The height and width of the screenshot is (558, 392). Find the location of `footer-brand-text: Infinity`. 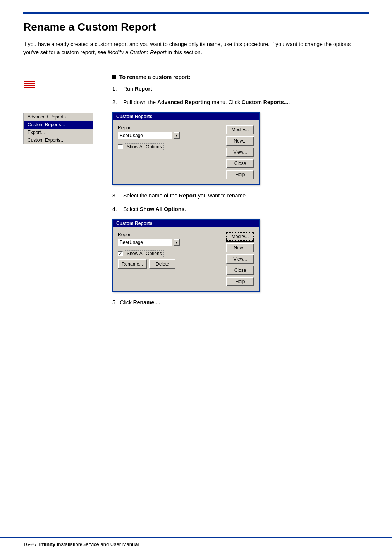

footer-brand-text: Infinity is located at coordinates (47, 544).